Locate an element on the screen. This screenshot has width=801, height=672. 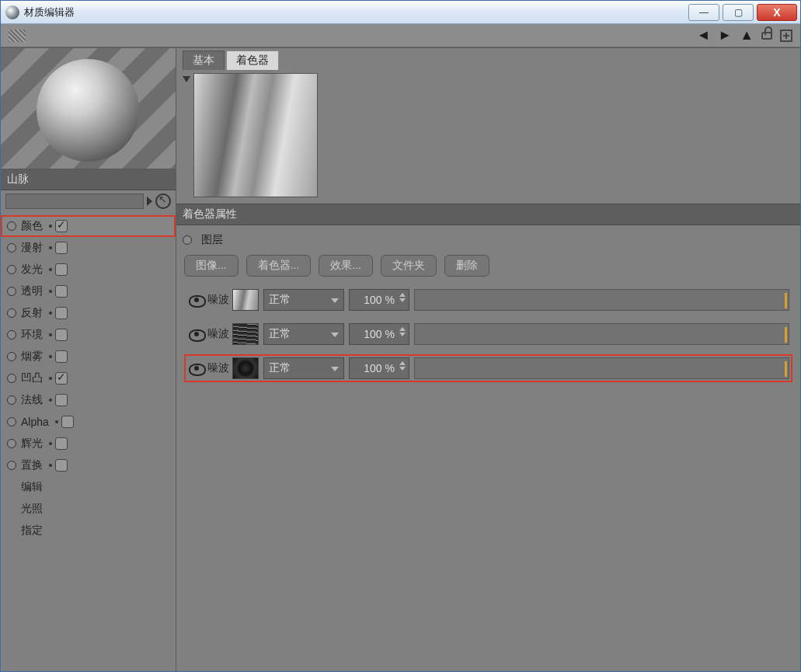
tab-bar: 基本 着色器 is located at coordinates (488, 59).